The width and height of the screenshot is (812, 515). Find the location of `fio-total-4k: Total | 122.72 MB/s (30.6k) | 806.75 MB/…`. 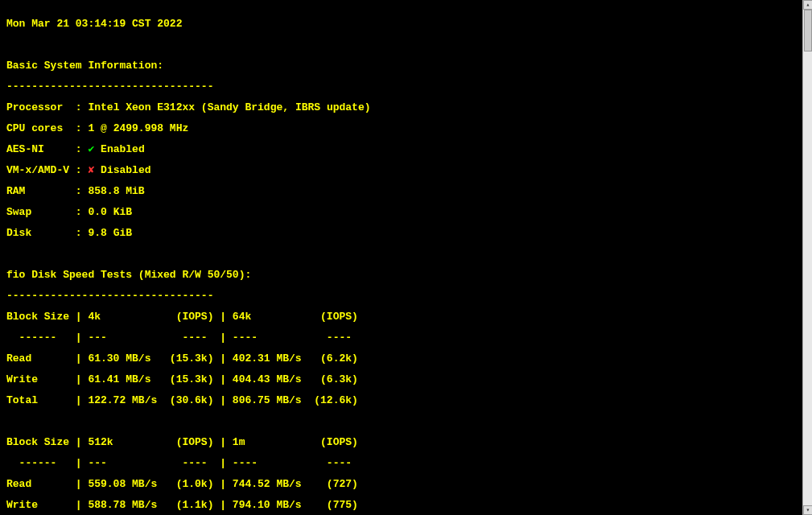

fio-total-4k: Total | 122.72 MB/s (30.6k) | 806.75 MB/… is located at coordinates (401, 401).